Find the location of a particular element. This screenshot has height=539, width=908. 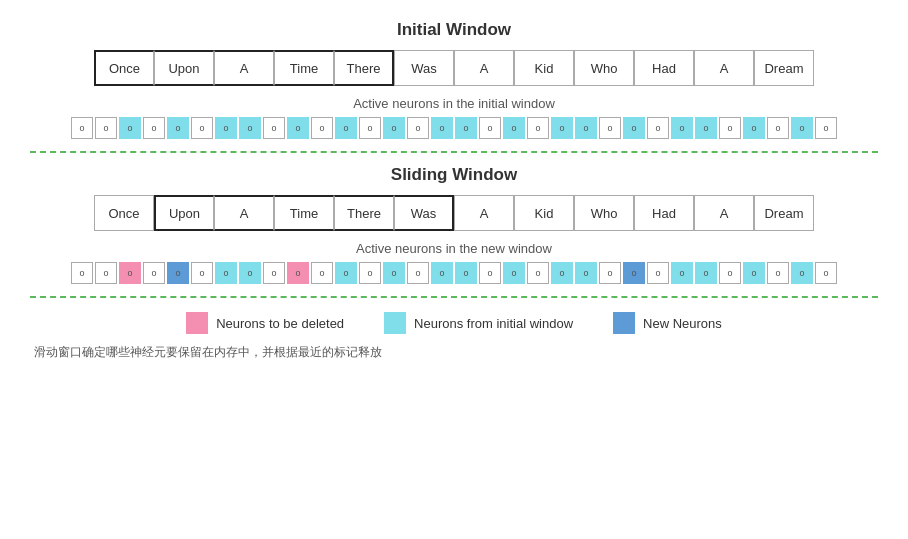

legend-item: Neurons to be deleted is located at coordinates (265, 323).